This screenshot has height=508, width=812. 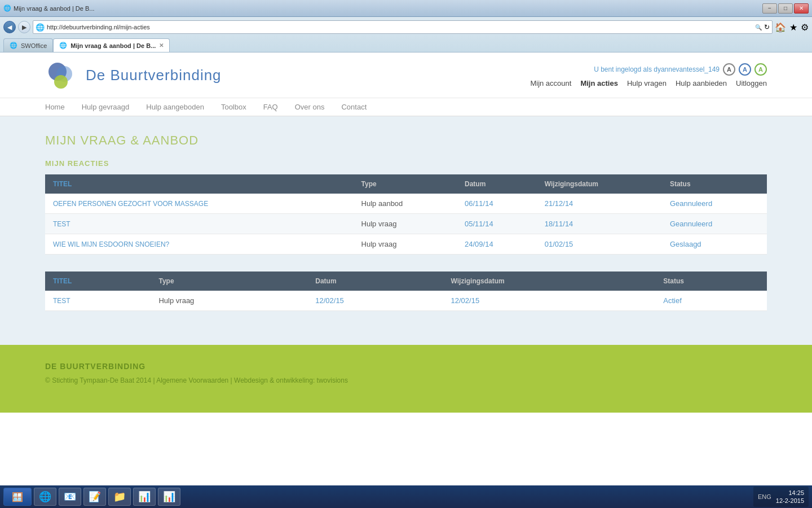 I want to click on logo-area: De Buurtverbinding, so click(x=133, y=75).